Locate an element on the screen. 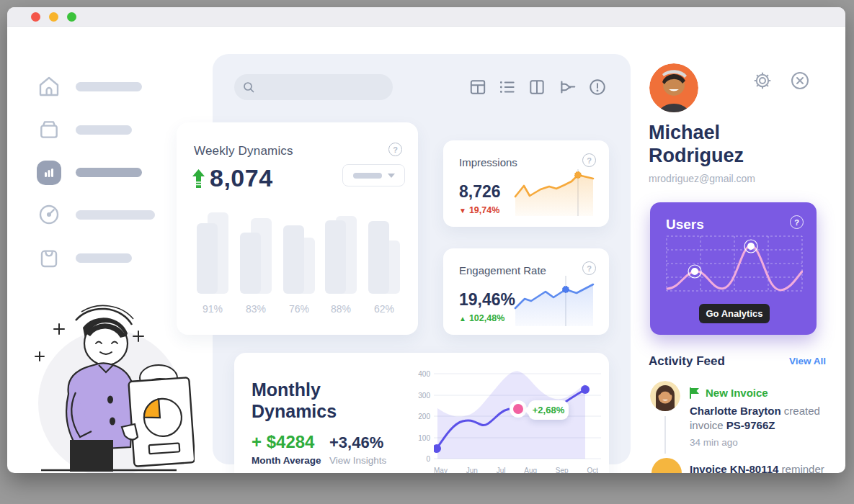  activity-feed-title: Activity Feed is located at coordinates (687, 361).